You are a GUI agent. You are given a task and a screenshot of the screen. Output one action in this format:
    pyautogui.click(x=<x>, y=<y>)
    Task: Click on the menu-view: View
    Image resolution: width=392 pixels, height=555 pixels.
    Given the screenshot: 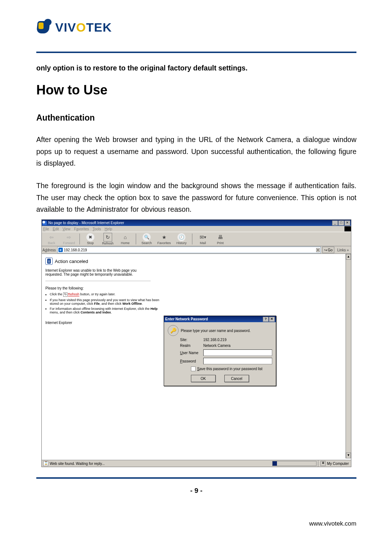 What is the action you would take?
    pyautogui.click(x=66, y=229)
    